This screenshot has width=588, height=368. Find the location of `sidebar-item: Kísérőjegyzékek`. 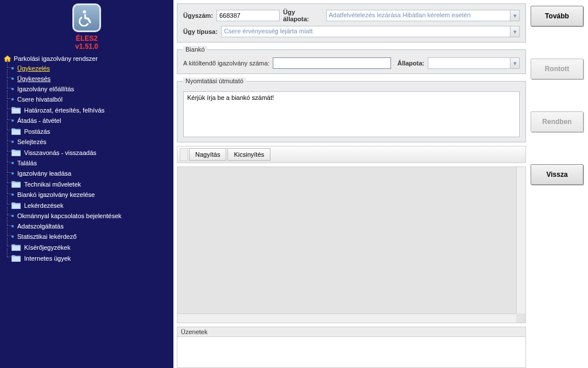

sidebar-item: Kísérőjegyzékek is located at coordinates (87, 247).